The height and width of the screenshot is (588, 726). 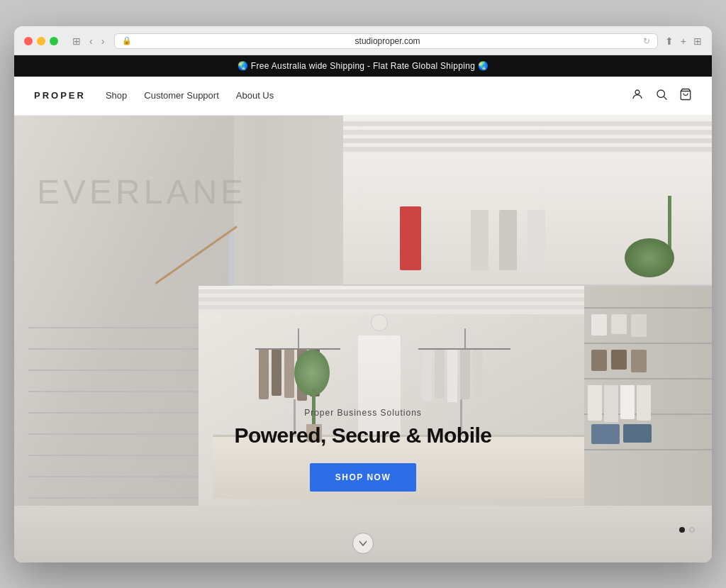 What do you see at coordinates (363, 96) in the screenshot?
I see `navbar: PROPER Shop Customer Support About Us` at bounding box center [363, 96].